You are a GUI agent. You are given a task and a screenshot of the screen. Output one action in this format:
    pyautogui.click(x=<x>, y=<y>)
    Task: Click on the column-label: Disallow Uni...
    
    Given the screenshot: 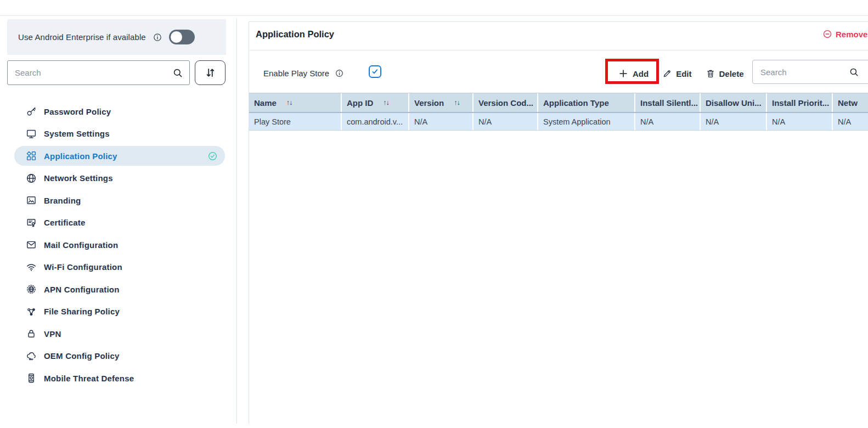 What is the action you would take?
    pyautogui.click(x=734, y=103)
    